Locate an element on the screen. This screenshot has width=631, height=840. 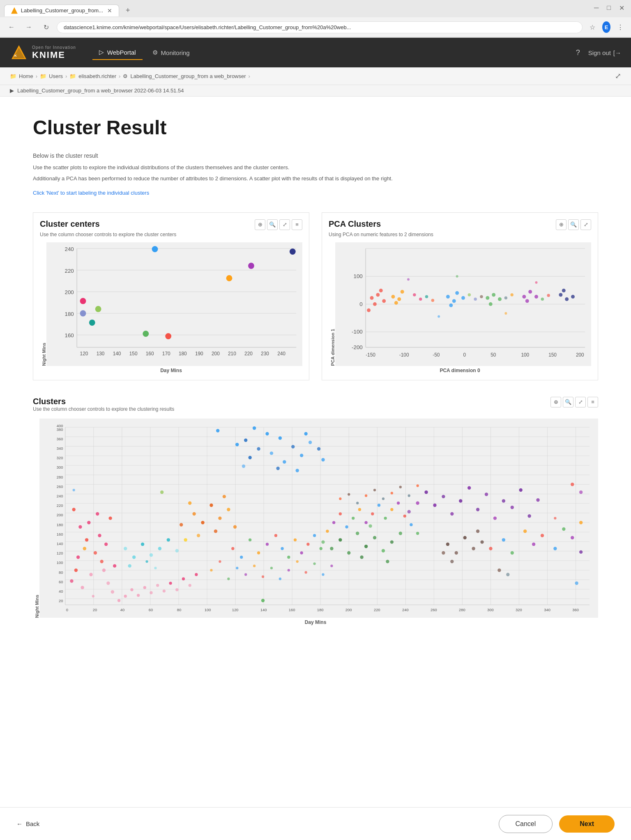
svg-text: 170 is located at coordinates (166, 354).